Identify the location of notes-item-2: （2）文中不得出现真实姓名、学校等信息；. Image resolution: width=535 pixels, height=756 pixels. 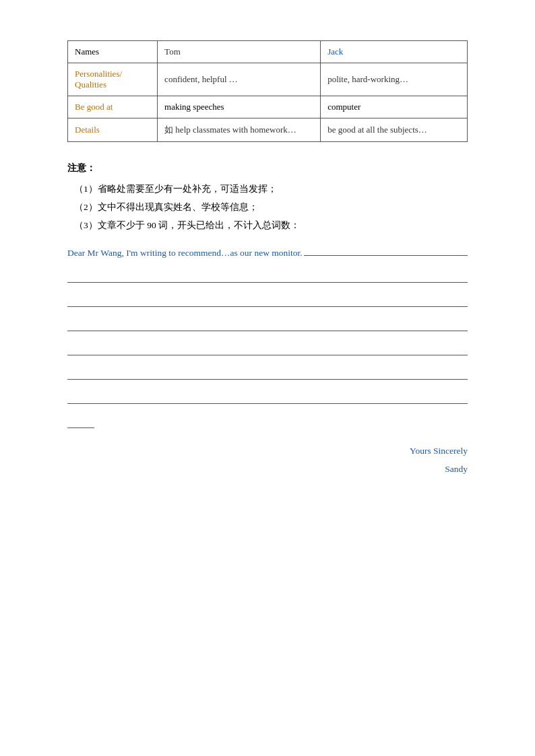
(271, 207).